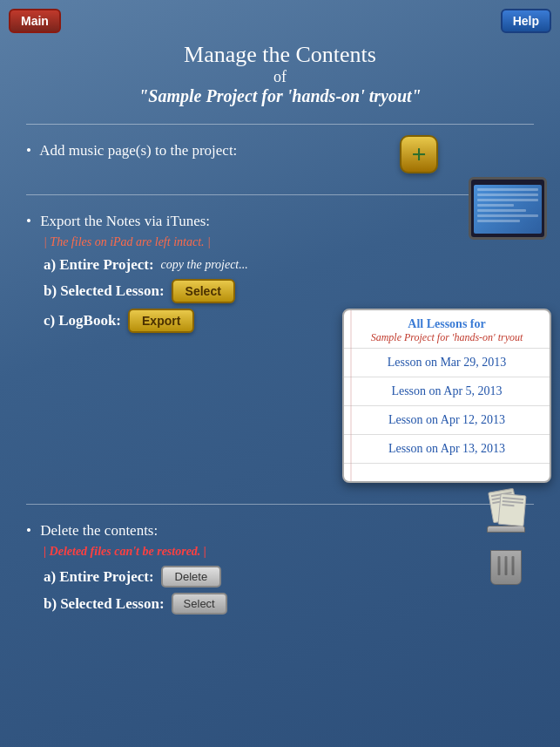 This screenshot has width=560, height=747. I want to click on export-note: | The files on iPad are left intact. |, so click(293, 242).